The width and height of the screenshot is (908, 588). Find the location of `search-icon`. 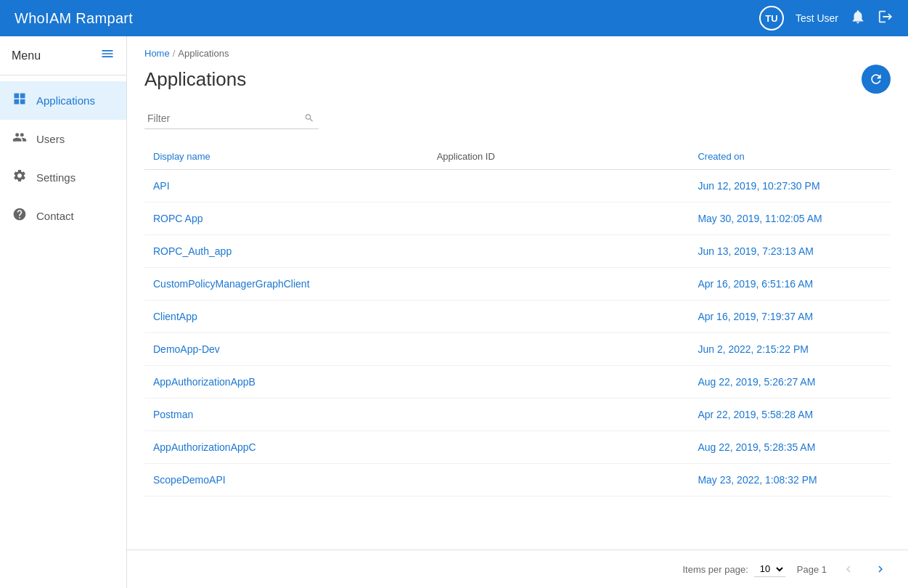

search-icon is located at coordinates (309, 119).